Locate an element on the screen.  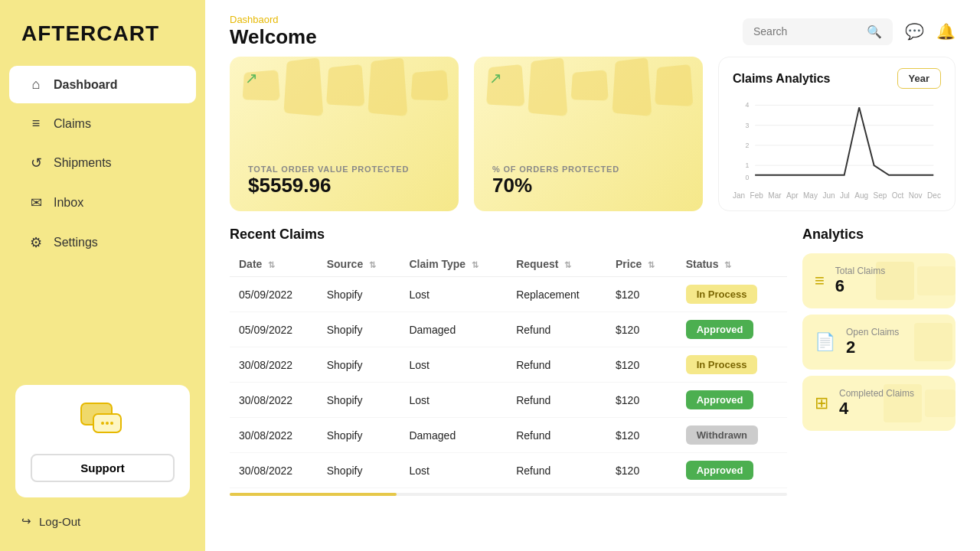
sidebar-item-claims: ≡ Claims is located at coordinates (103, 124).